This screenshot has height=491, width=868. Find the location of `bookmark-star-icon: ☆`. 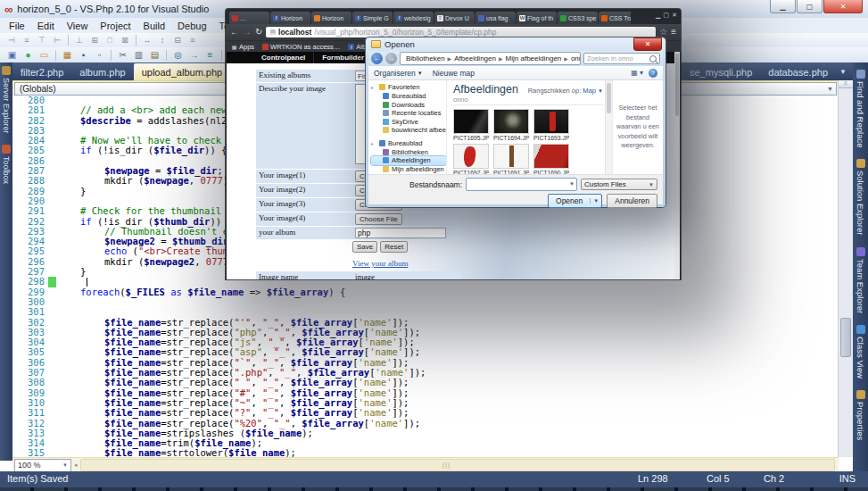

bookmark-star-icon: ☆ is located at coordinates (664, 32).